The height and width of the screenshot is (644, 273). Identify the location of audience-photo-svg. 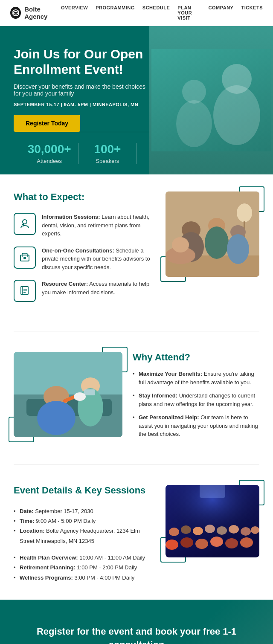
(212, 521).